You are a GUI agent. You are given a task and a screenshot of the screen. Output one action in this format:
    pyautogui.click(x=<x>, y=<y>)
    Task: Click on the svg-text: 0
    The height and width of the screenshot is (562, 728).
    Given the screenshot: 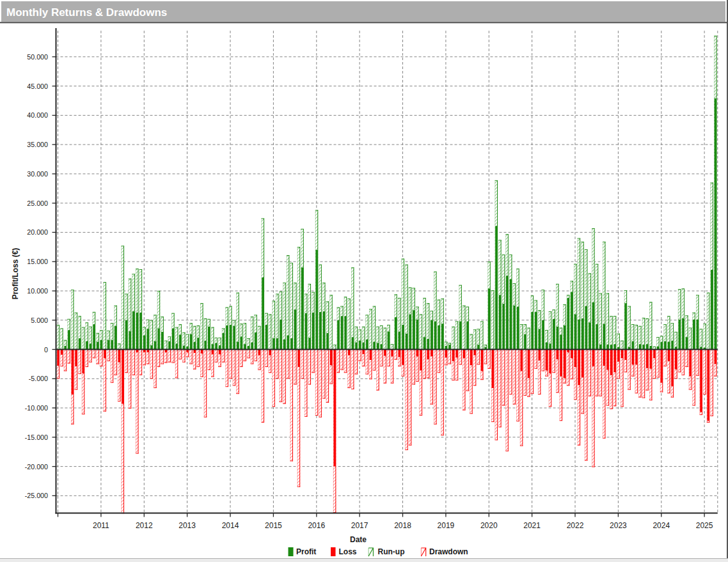 What is the action you would take?
    pyautogui.click(x=46, y=350)
    